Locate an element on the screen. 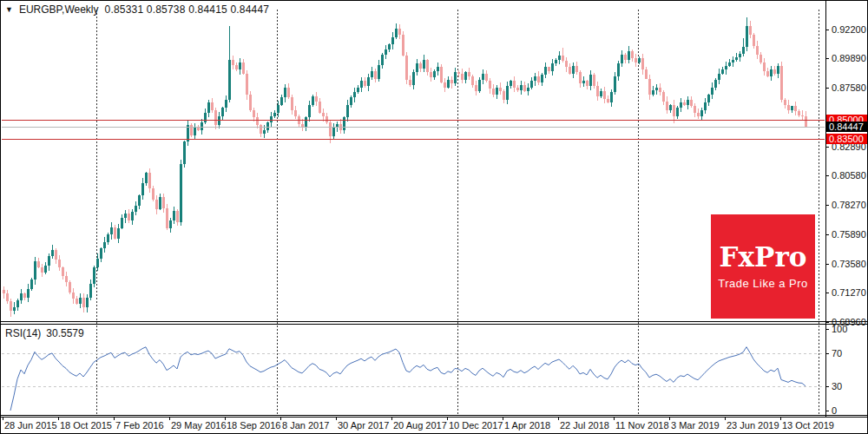 Image resolution: width=868 pixels, height=434 pixels. fxpro-logo-title: FxPro is located at coordinates (764, 257).